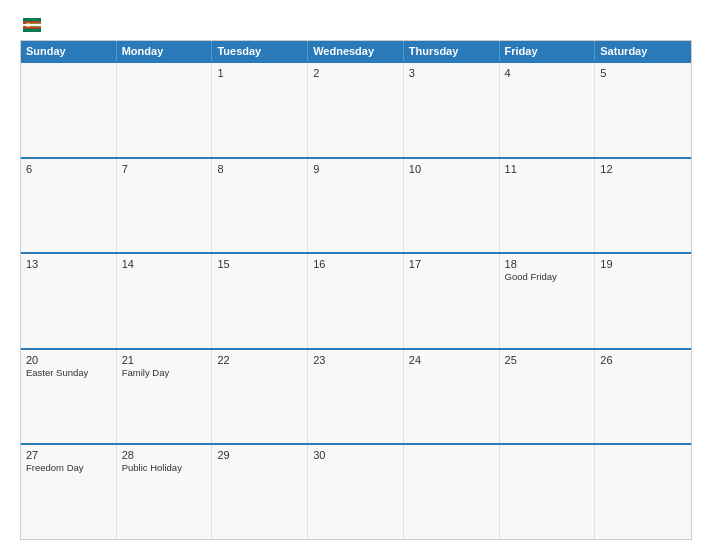 The image size is (712, 550). Describe the element at coordinates (452, 301) in the screenshot. I see `cal-cell: 17` at that location.